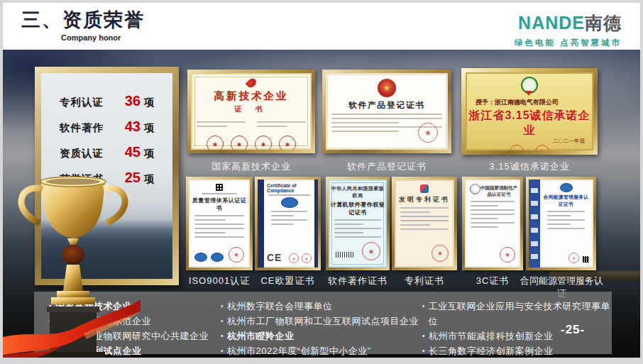 This screenshot has width=643, height=364. I want to click on ce-mark: CE, so click(274, 258).